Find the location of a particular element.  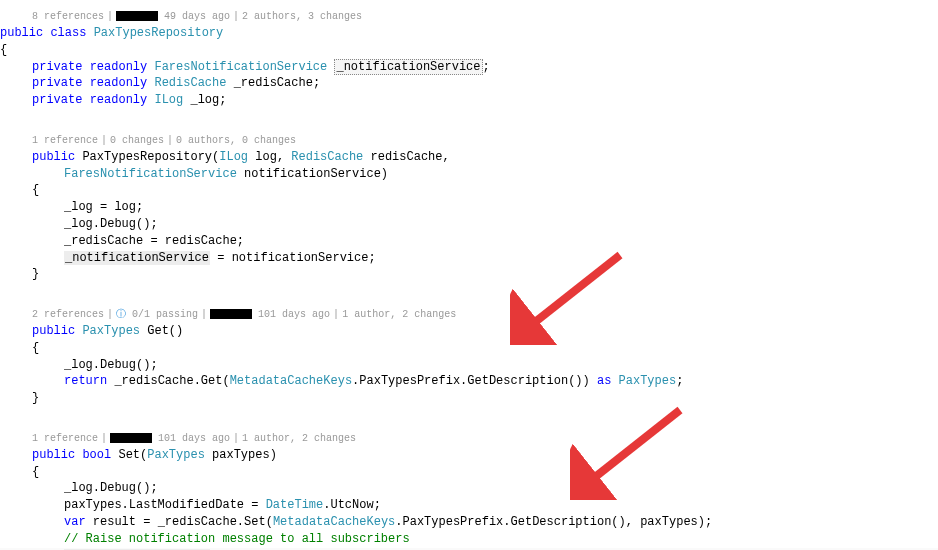

code-line: return _redisCache.Get(MetadataCacheKeys… is located at coordinates (469, 382).